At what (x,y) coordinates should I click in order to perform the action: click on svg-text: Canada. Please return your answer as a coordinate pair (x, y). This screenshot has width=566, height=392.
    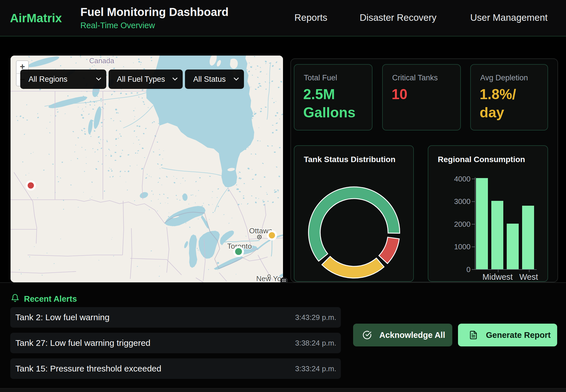
    Looking at the image, I should click on (102, 61).